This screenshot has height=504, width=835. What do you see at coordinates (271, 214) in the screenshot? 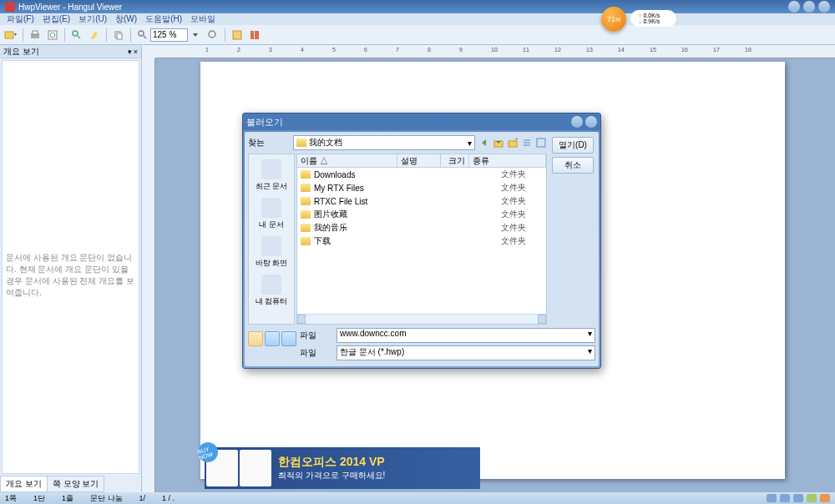
I see `place-mydocs: 내 문서` at bounding box center [271, 214].